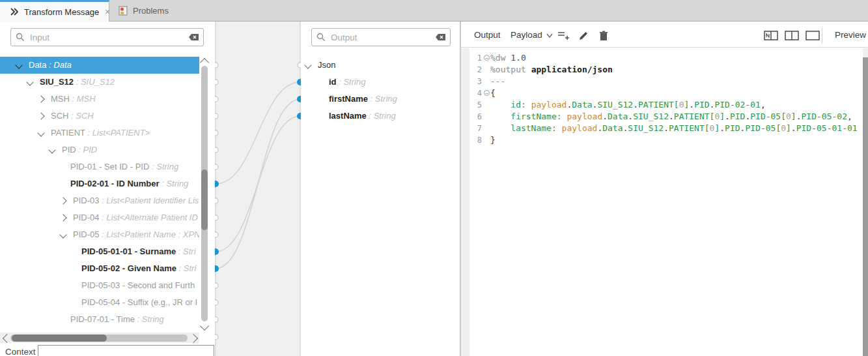  Describe the element at coordinates (126, 351) in the screenshot. I see `context-input` at that location.